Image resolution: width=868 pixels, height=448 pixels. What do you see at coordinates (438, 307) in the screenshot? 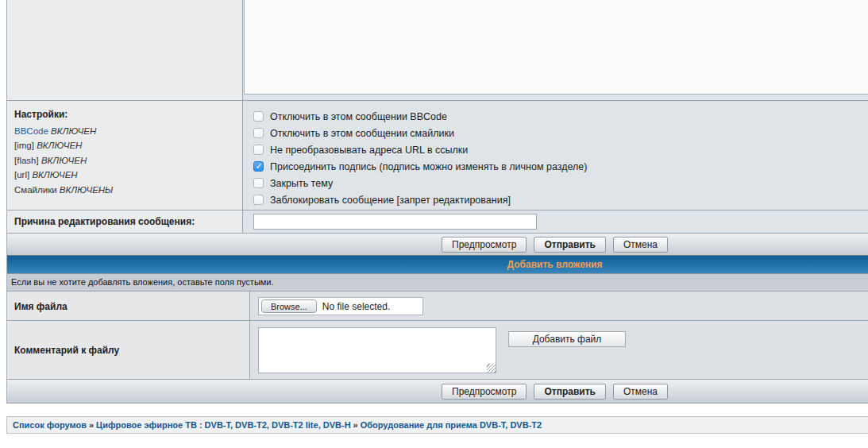
I see `filename-row: Имя файла Browse... No file selected.` at bounding box center [438, 307].